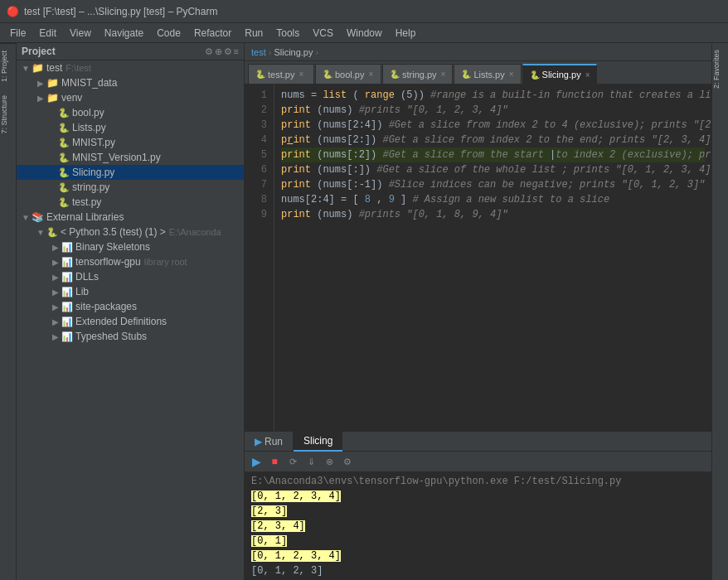  I want to click on breadcrumb-sep: ›, so click(270, 52).